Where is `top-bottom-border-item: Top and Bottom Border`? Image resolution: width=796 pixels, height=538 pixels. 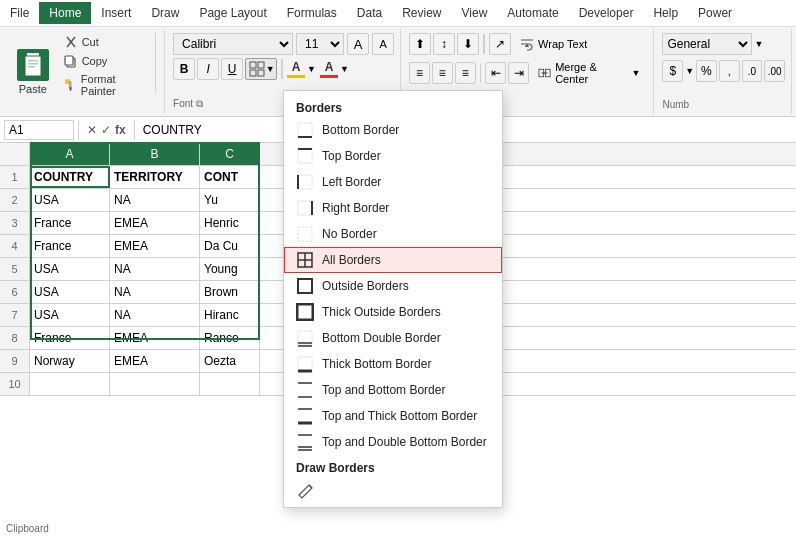 top-bottom-border-item: Top and Bottom Border is located at coordinates (393, 390).